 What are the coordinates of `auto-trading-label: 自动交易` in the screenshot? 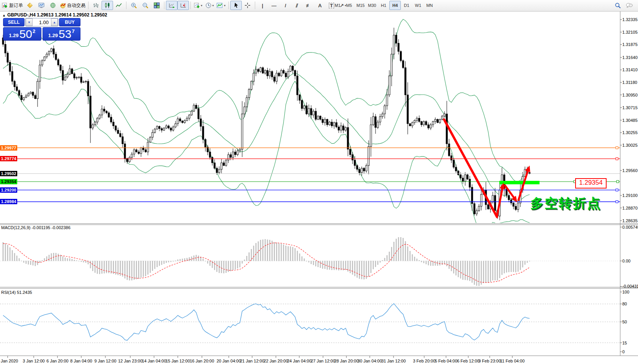 It's located at (76, 5).